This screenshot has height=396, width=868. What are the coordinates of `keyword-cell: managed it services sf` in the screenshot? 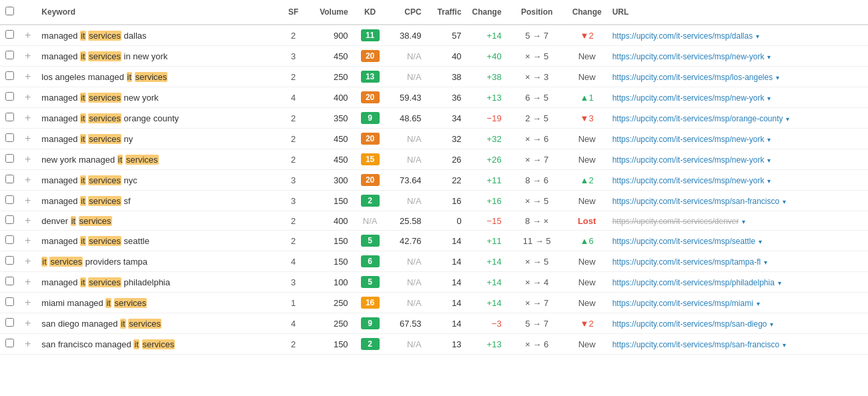 It's located at (157, 201).